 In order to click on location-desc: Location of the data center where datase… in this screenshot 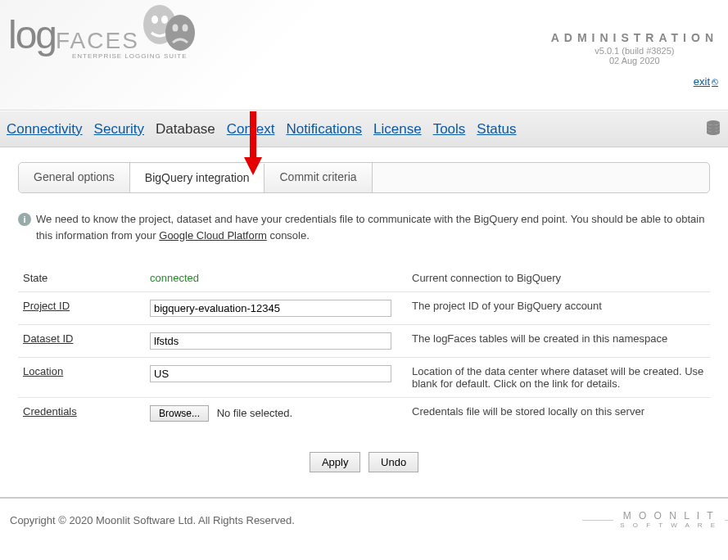, I will do `click(558, 378)`.